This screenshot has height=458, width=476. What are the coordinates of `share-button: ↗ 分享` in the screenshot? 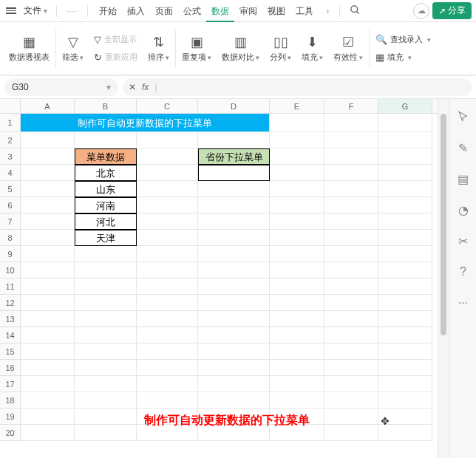 It's located at (452, 10).